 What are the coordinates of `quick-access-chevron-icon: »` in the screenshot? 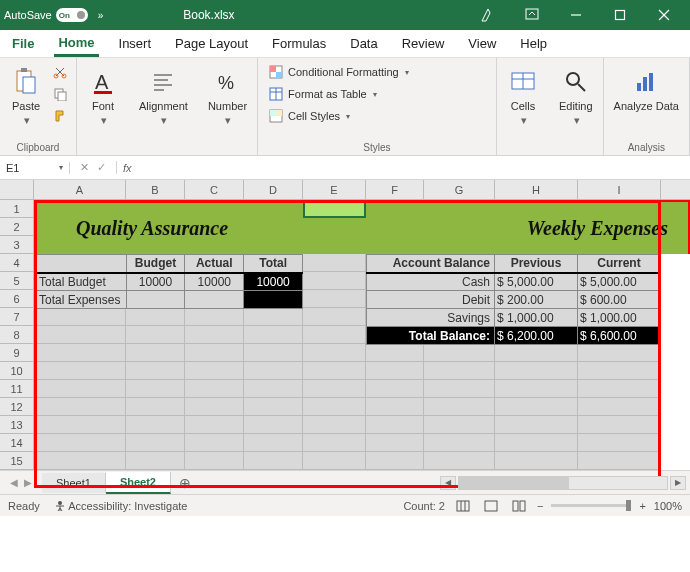 It's located at (101, 16).